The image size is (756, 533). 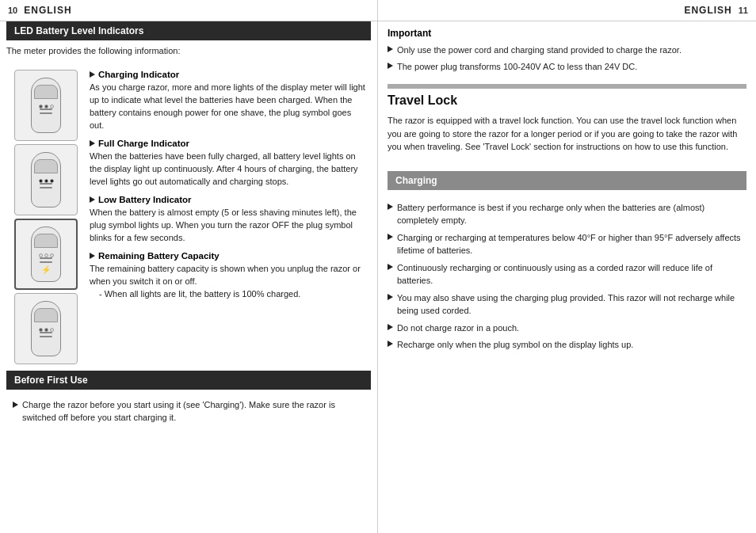 What do you see at coordinates (46, 262) in the screenshot?
I see `razor-dot-3b` at bounding box center [46, 262].